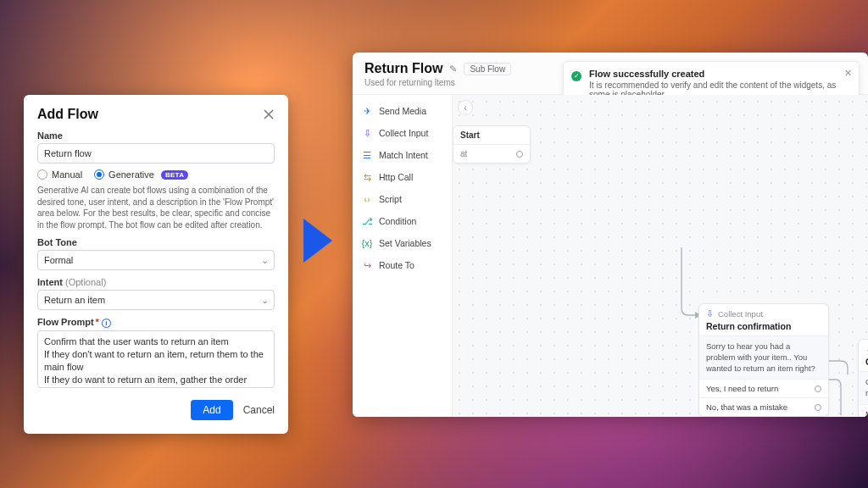 The height and width of the screenshot is (488, 868). What do you see at coordinates (141, 175) in the screenshot?
I see `mode-generative: GenerativeBETA` at bounding box center [141, 175].